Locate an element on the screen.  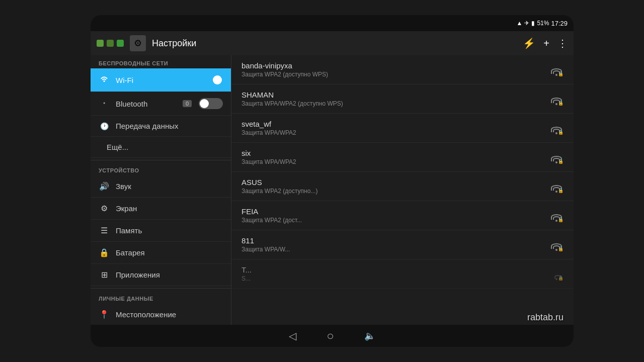
screen-label: Экран is located at coordinates (169, 208).